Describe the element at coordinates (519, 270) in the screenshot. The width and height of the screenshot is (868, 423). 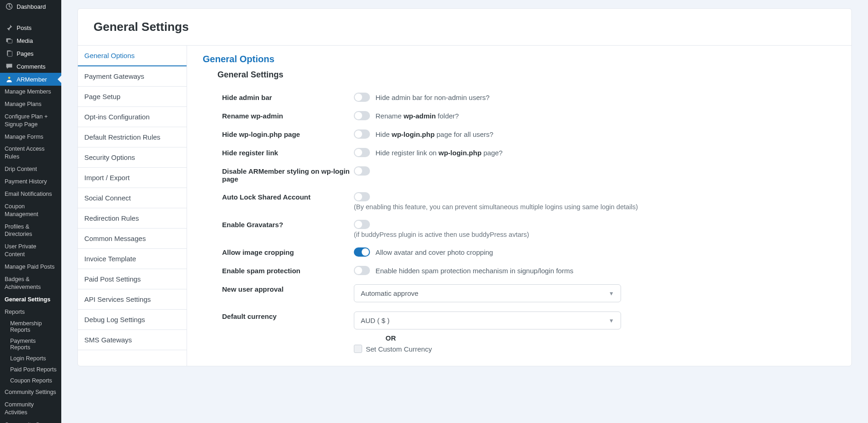
I see `row-enable-spam: Enable spam protection Enable hidden spa…` at that location.